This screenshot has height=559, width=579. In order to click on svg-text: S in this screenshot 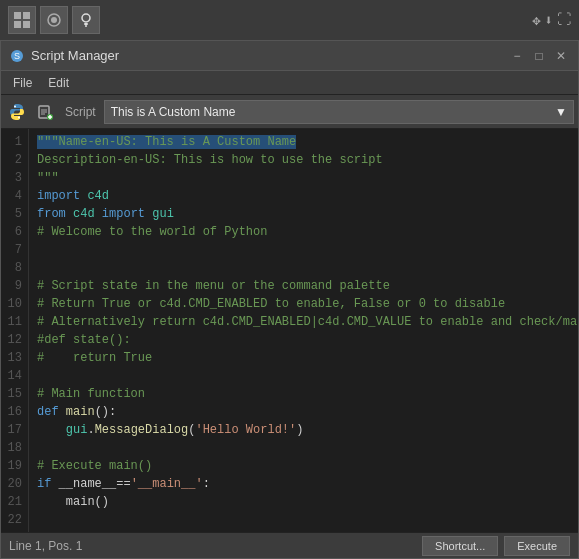, I will do `click(17, 56)`.